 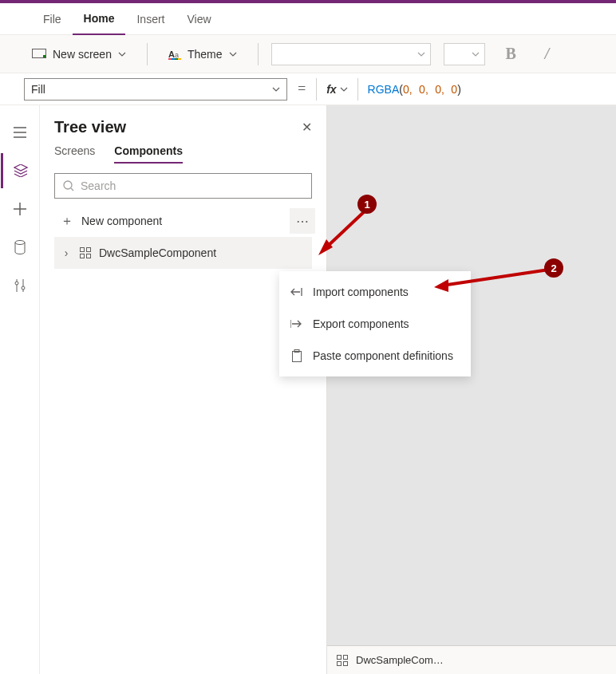 I want to click on status-component-name: DwcSampleCom…, so click(x=400, y=660).